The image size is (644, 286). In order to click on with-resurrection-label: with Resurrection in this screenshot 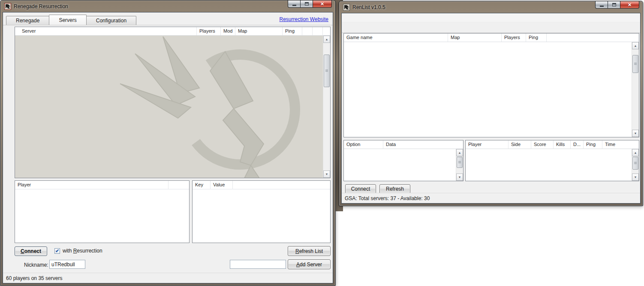, I will do `click(82, 251)`.